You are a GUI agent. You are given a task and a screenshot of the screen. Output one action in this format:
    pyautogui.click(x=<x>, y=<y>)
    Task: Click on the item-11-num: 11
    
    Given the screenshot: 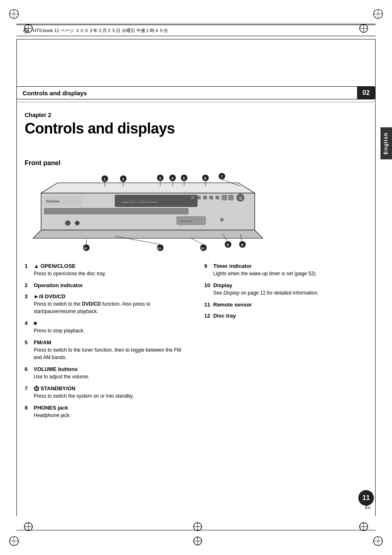 What is the action you would take?
    pyautogui.click(x=208, y=305)
    